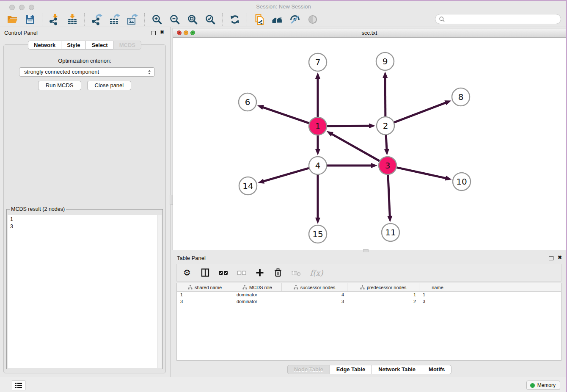 The height and width of the screenshot is (392, 567). Describe the element at coordinates (85, 291) in the screenshot. I see `mcds-result-text: 13` at that location.